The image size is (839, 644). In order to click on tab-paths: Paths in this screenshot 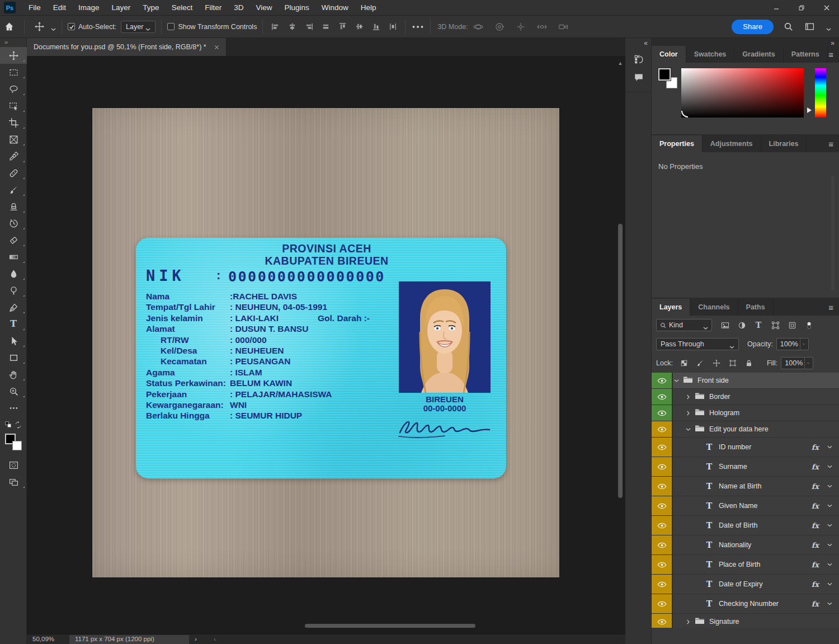, I will do `click(756, 307)`.